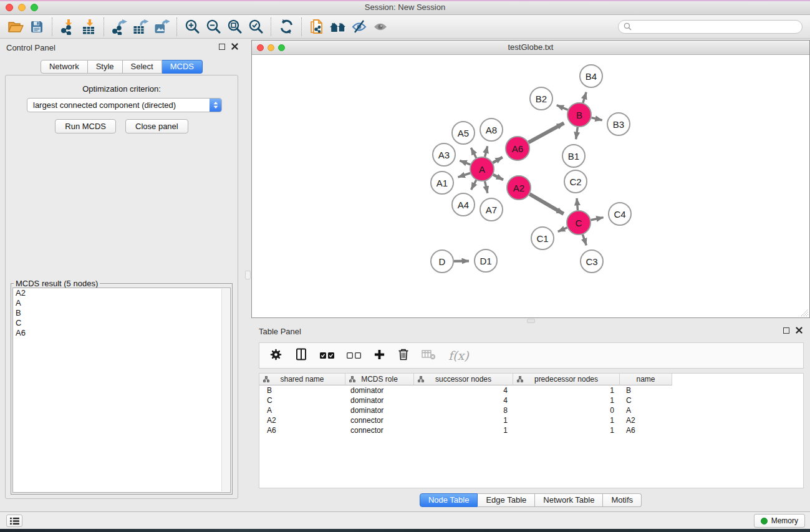 The height and width of the screenshot is (532, 810). What do you see at coordinates (119, 27) in the screenshot?
I see `export-network-button` at bounding box center [119, 27].